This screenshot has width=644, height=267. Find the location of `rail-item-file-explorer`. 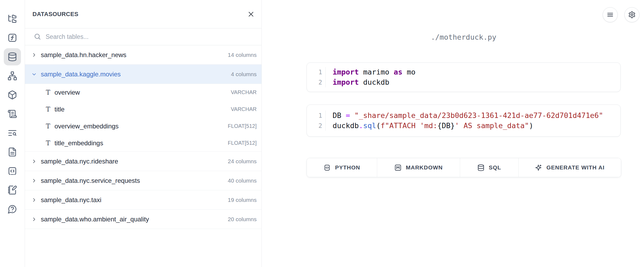

rail-item-file-explorer is located at coordinates (12, 19).